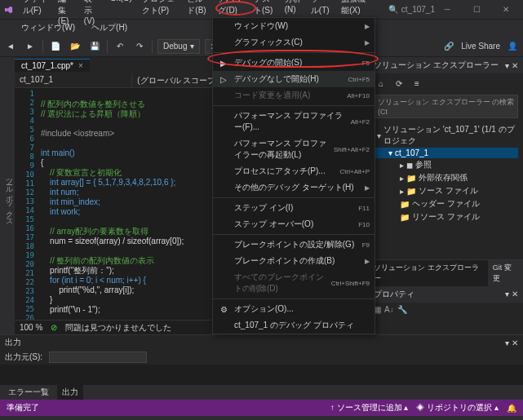 This screenshot has height=420, width=523. Describe the element at coordinates (26, 204) in the screenshot. I see `line-gutter: 1234567891011121314151617181920212223242…` at that location.